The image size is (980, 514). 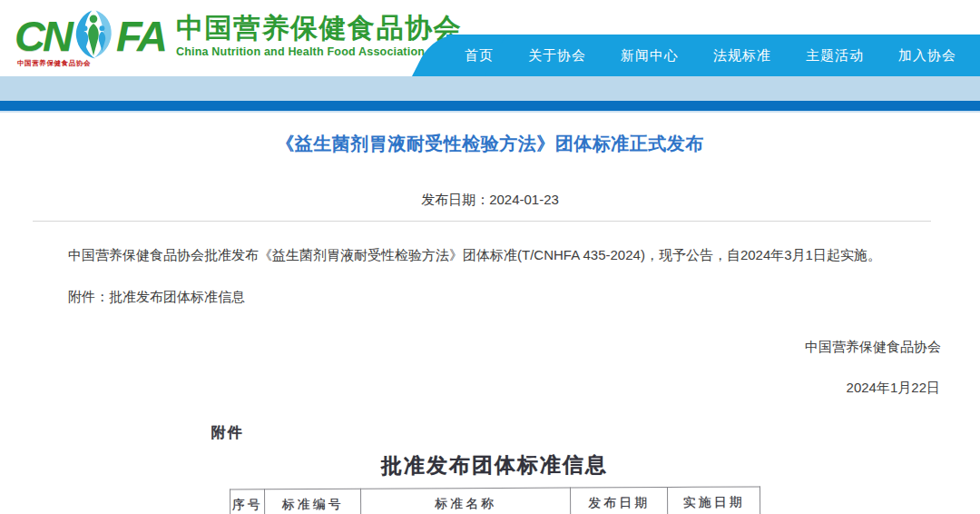 I want to click on nav-item-activities: 主题活动, so click(x=835, y=56).